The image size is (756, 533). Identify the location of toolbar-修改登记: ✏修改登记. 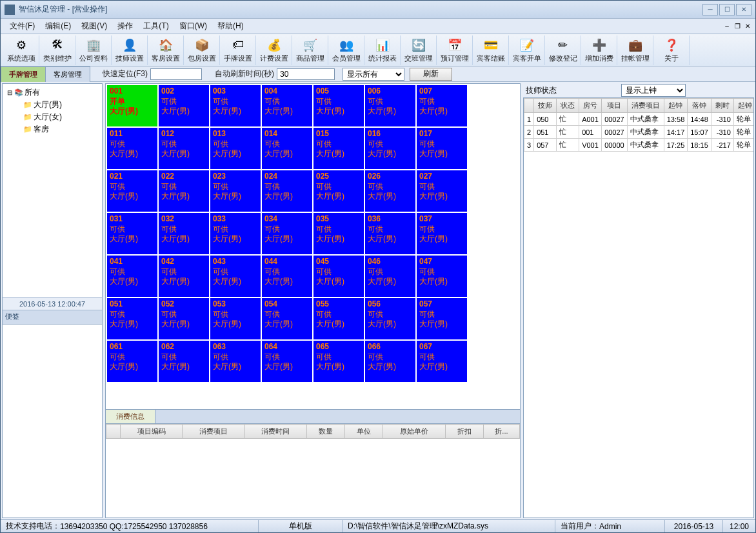
(563, 50).